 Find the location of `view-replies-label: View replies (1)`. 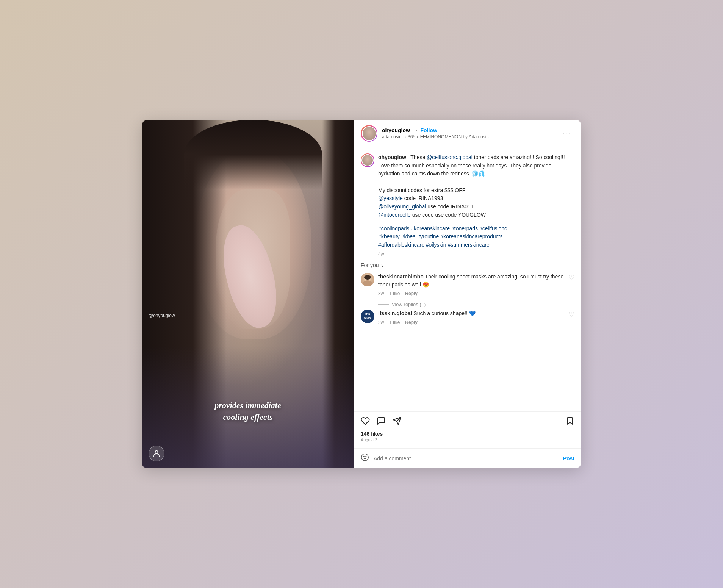

view-replies-label: View replies (1) is located at coordinates (408, 305).